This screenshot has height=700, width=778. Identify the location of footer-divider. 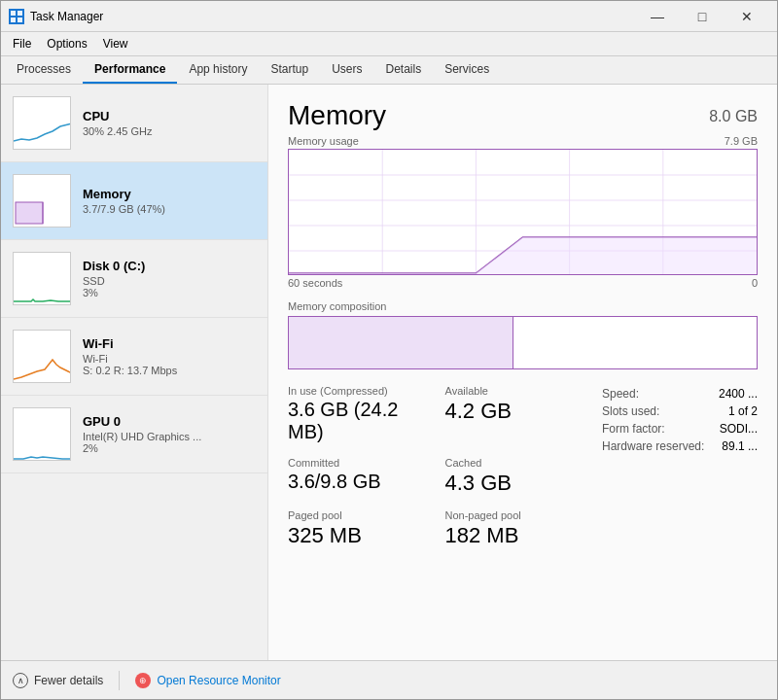
(119, 681).